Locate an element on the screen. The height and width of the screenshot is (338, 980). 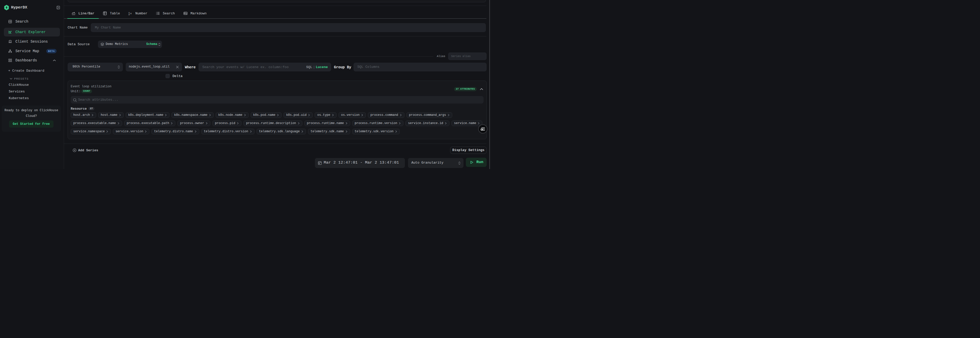
svg-text: 2 is located at coordinates (129, 14).